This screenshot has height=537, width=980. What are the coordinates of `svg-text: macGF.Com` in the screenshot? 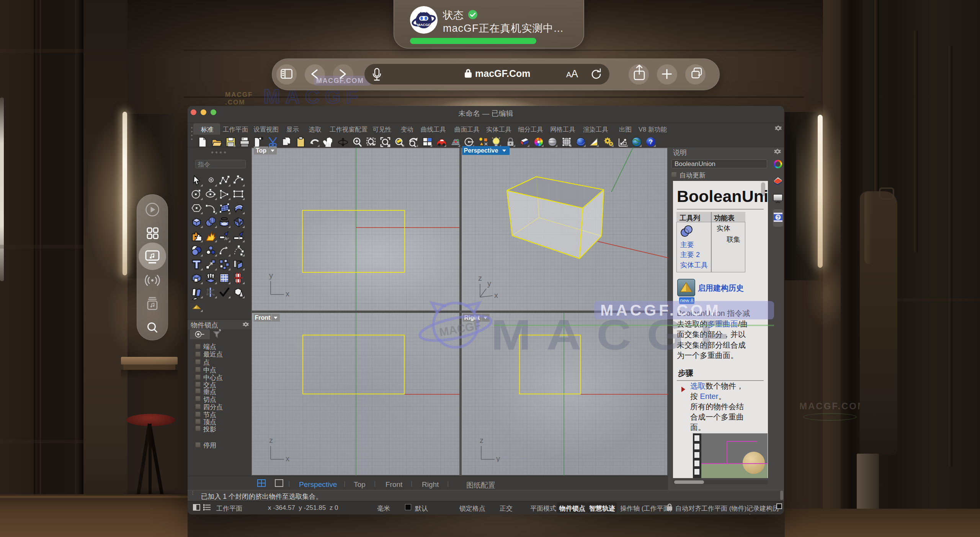 It's located at (503, 73).